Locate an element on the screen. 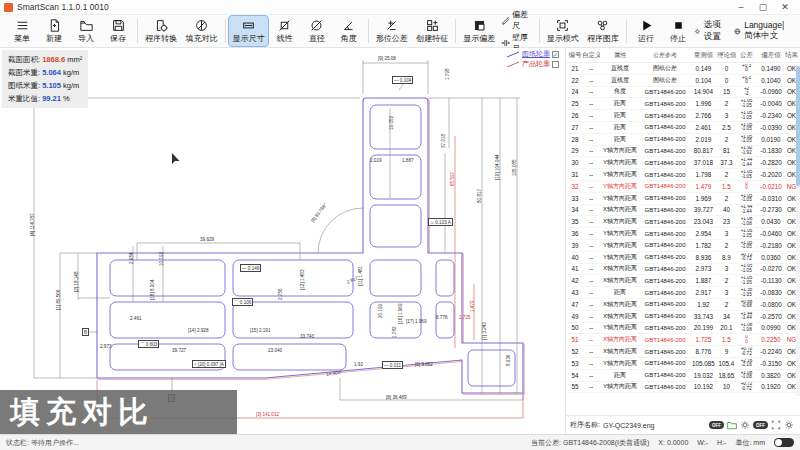 Image resolution: width=800 pixels, height=450 pixels. dimension-label: 2.019 is located at coordinates (376, 160).